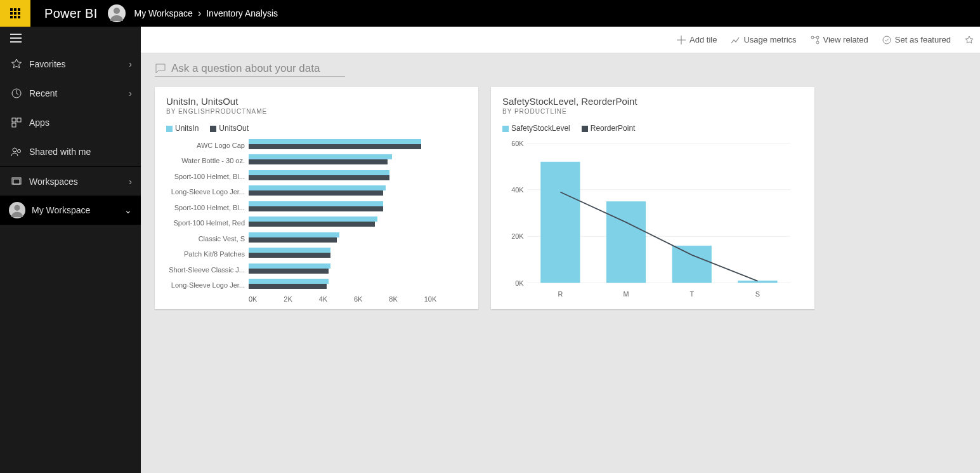  I want to click on nav-toggle-button, so click(70, 38).